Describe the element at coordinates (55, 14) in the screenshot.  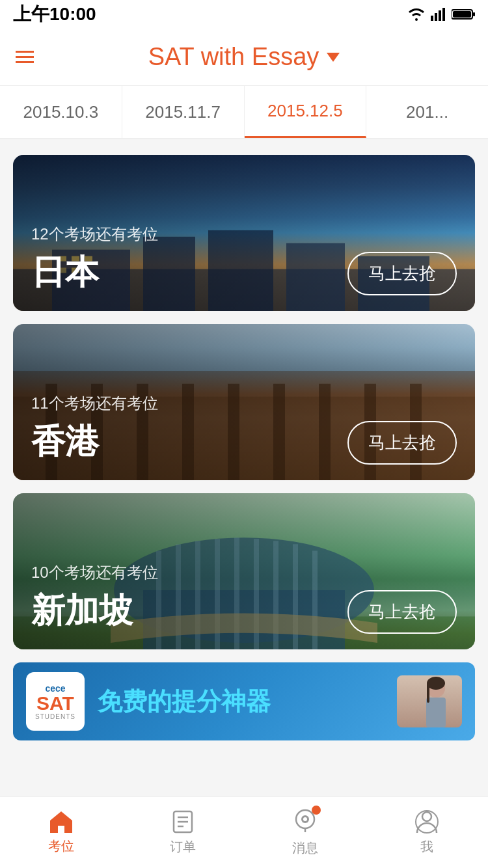
I see `status-time: 上午10:00` at that location.